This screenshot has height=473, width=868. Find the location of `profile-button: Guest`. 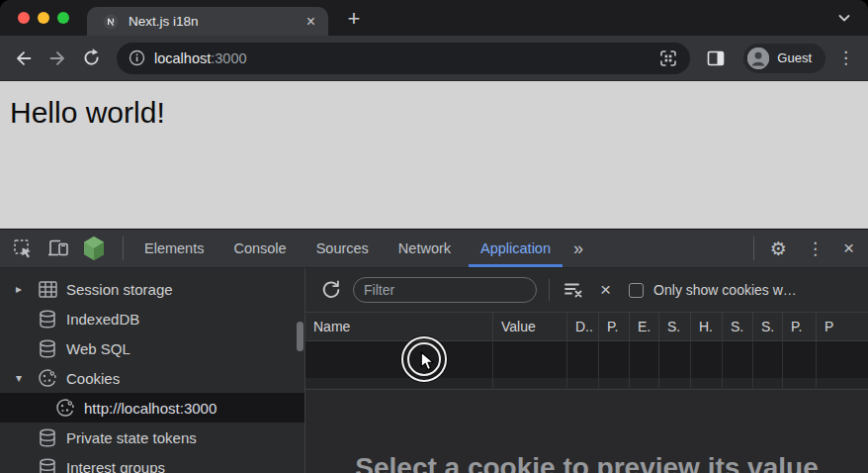

profile-button: Guest is located at coordinates (785, 58).